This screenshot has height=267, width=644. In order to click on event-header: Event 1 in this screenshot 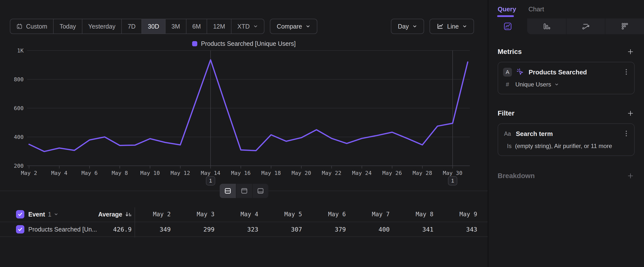, I will do `click(61, 214)`.